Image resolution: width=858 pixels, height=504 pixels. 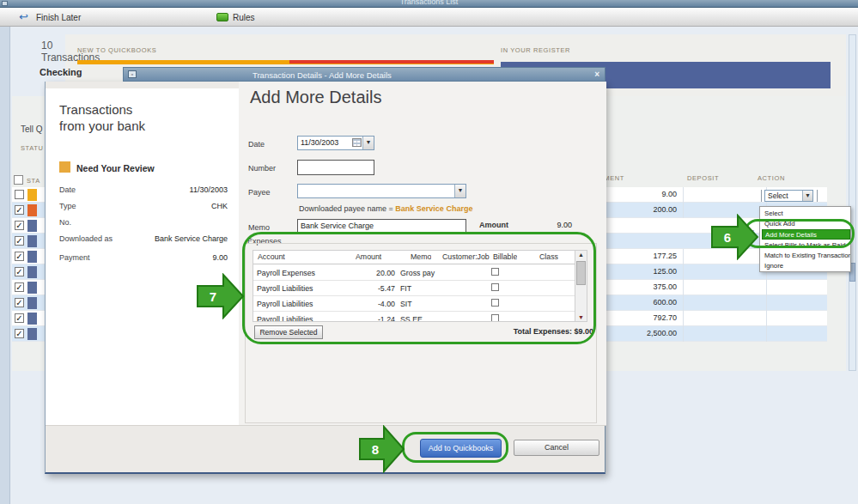 What do you see at coordinates (806, 266) in the screenshot?
I see `menu-item-ignore: Ignore` at bounding box center [806, 266].